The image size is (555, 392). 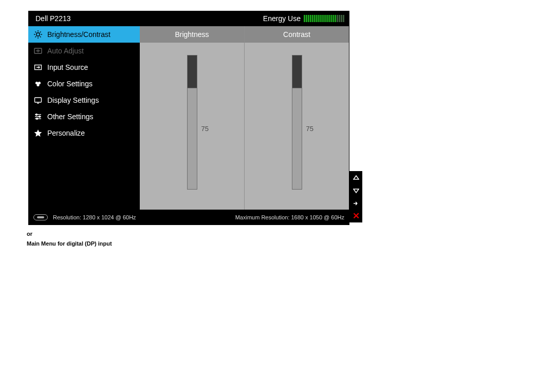 What do you see at coordinates (38, 34) in the screenshot?
I see `brightness-icon` at bounding box center [38, 34].